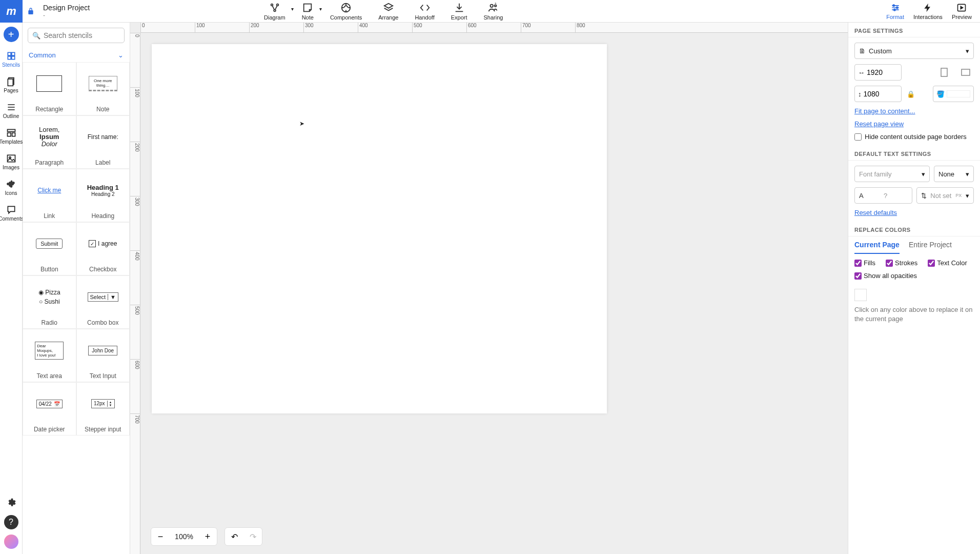  Describe the element at coordinates (49, 195) in the screenshot. I see `stencil-link: Click meLink` at that location.